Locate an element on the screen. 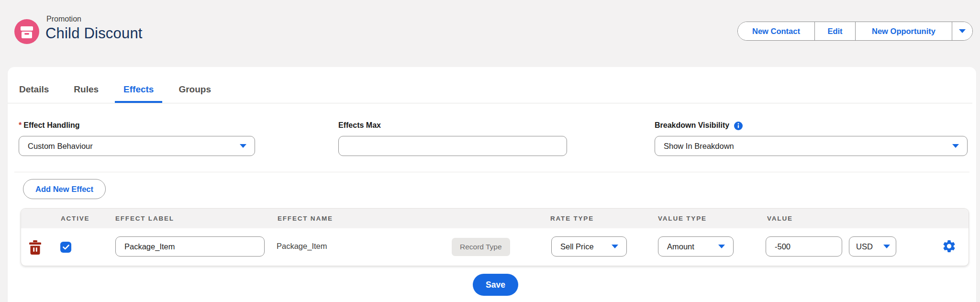 The height and width of the screenshot is (302, 980). tab-groups: Groups is located at coordinates (195, 94).